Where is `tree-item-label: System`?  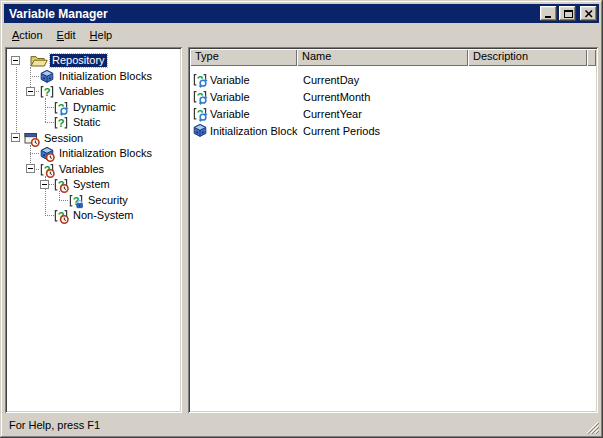
tree-item-label: System is located at coordinates (92, 184).